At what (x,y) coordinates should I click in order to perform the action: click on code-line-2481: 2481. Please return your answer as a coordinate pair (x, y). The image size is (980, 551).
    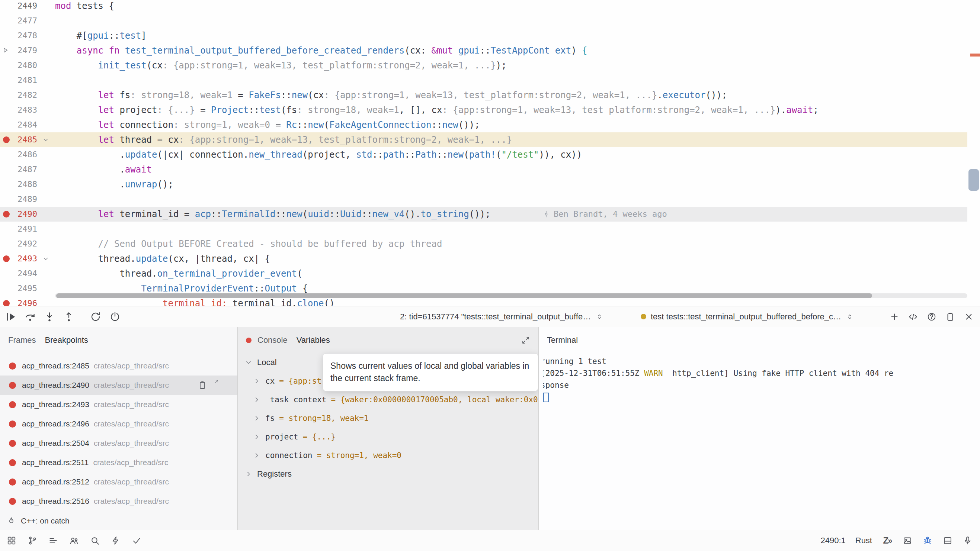
    Looking at the image, I should click on (484, 81).